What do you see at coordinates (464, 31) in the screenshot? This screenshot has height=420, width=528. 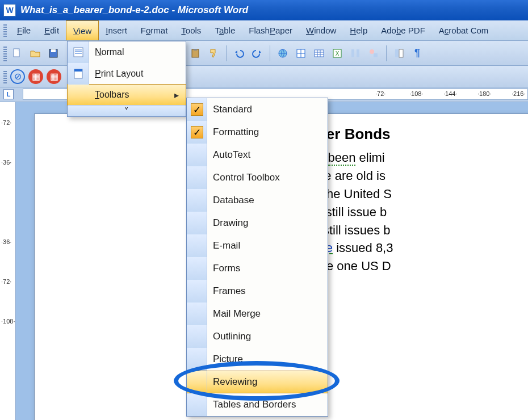 I see `menu-acrobat-comments: Acrobat Com` at bounding box center [464, 31].